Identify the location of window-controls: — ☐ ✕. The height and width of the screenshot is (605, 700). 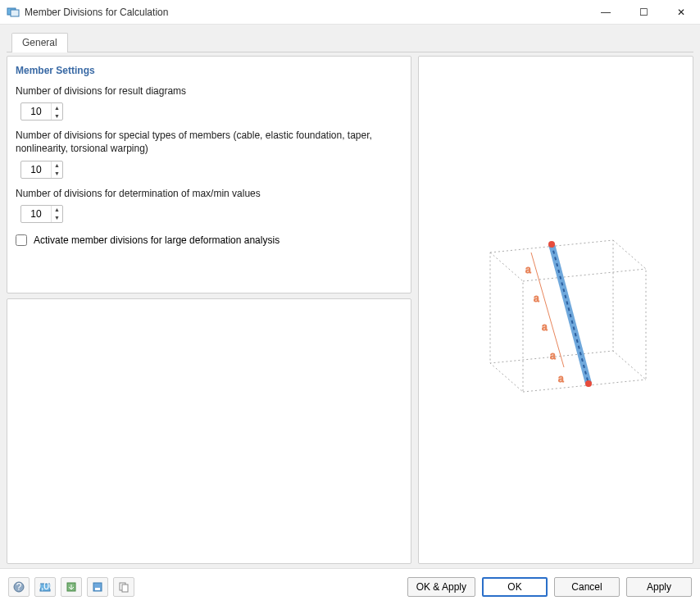
(643, 12).